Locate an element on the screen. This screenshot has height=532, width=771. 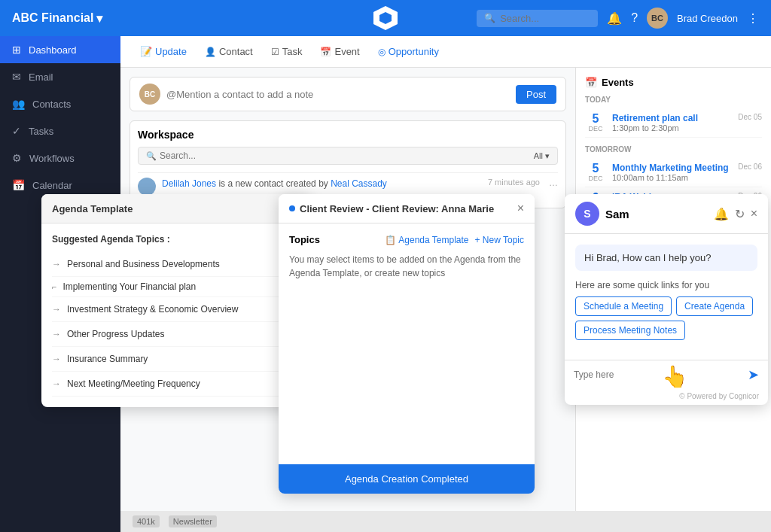
agenda-modal-title: Agenda Template is located at coordinates (92, 209).